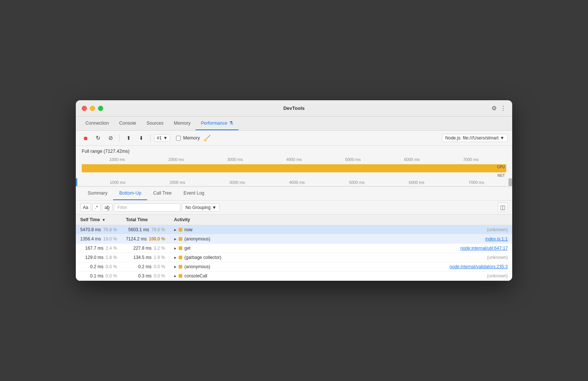  What do you see at coordinates (98, 220) in the screenshot?
I see `col-header-self-time: Self Time ▼` at bounding box center [98, 220].